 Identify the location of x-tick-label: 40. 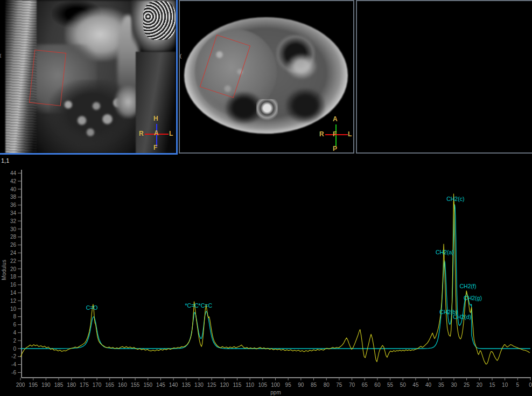
(429, 385).